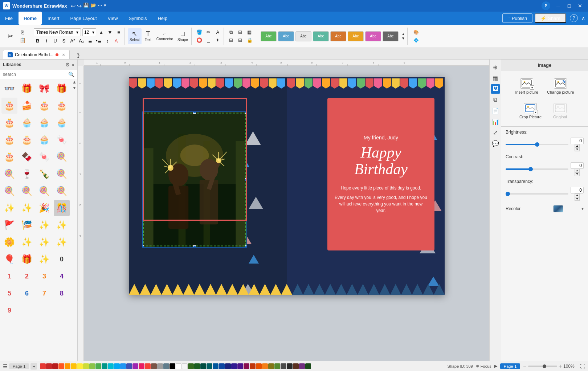 This screenshot has height=371, width=588. What do you see at coordinates (23, 32) in the screenshot?
I see `copy-button: ⎘` at bounding box center [23, 32].